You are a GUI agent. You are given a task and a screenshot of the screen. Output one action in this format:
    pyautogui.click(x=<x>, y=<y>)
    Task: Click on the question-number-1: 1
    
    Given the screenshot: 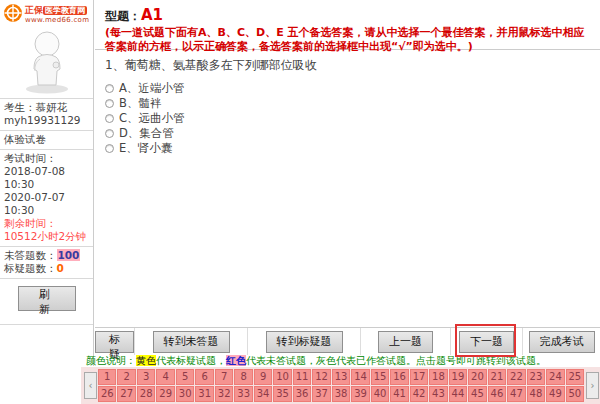 What is the action you would take?
    pyautogui.click(x=107, y=377)
    